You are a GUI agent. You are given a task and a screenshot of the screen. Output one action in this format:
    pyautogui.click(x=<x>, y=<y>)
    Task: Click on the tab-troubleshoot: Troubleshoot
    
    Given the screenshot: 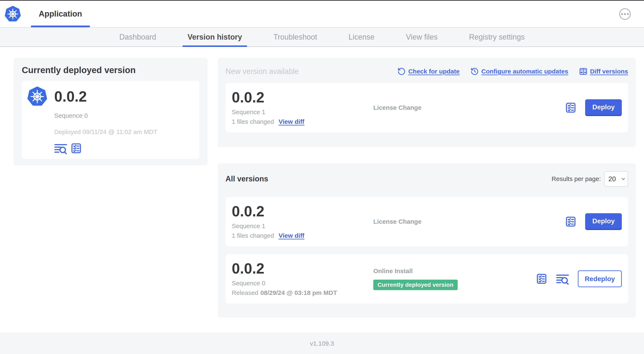 What is the action you would take?
    pyautogui.click(x=296, y=37)
    